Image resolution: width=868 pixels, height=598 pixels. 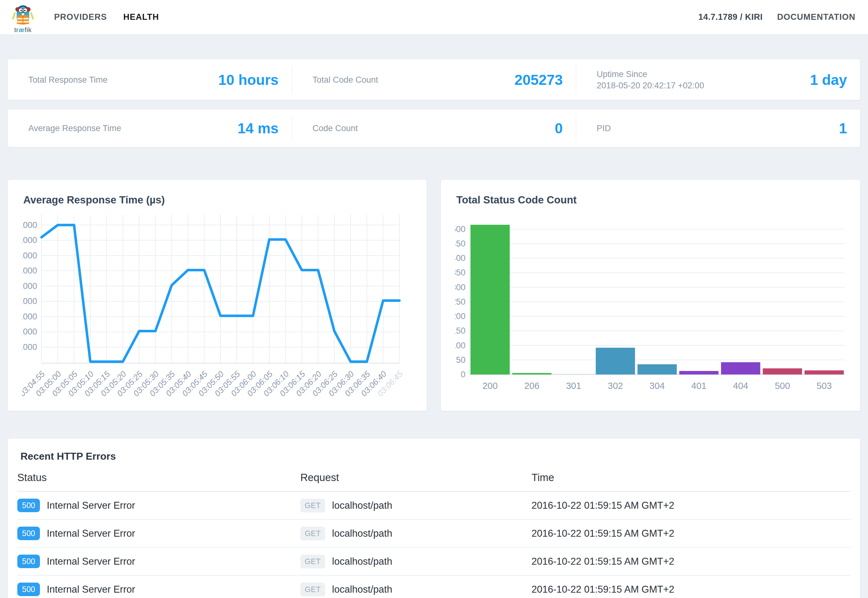 What do you see at coordinates (691, 478) in the screenshot?
I see `column-header-time: Time` at bounding box center [691, 478].